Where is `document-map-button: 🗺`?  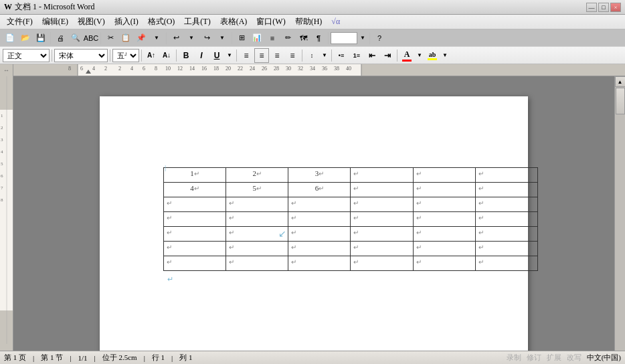 document-map-button: 🗺 is located at coordinates (303, 38).